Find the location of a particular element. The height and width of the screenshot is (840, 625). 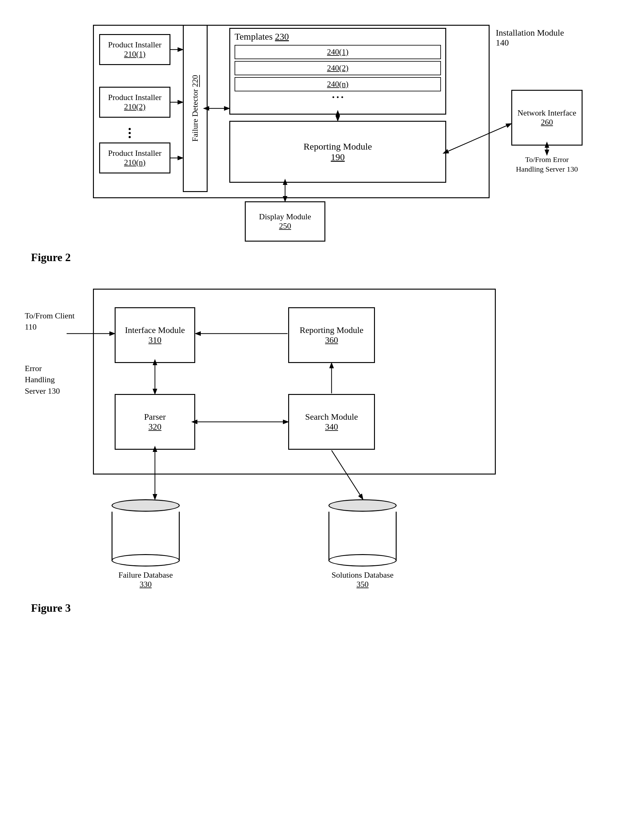

reporting360-num: 360 is located at coordinates (331, 340).